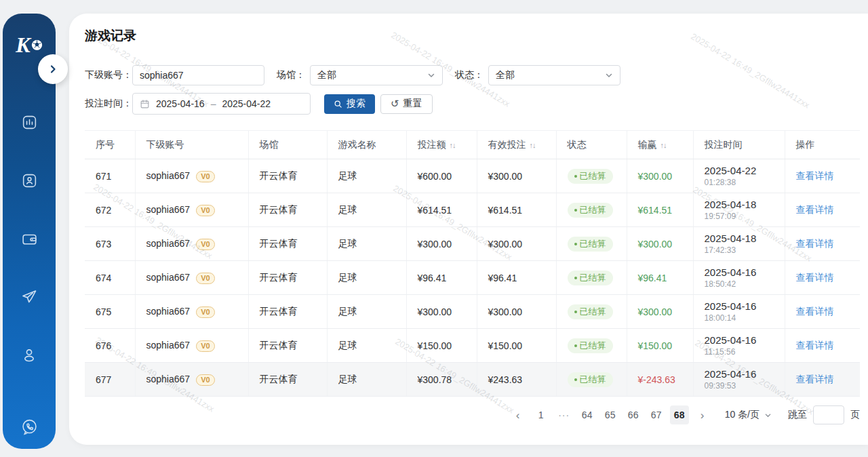 Image resolution: width=868 pixels, height=457 pixels. Describe the element at coordinates (191, 346) in the screenshot. I see `cell-account: sophia667V0` at that location.